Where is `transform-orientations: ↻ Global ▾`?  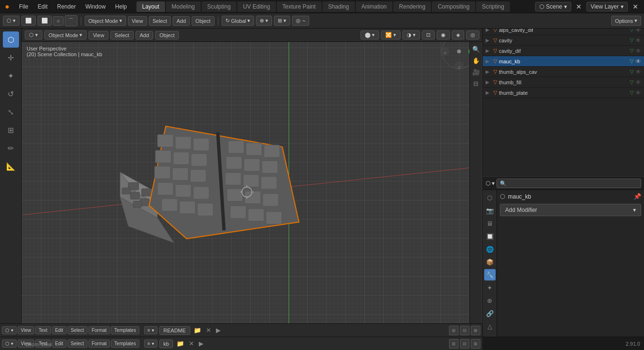 transform-orientations: ↻ Global ▾ is located at coordinates (238, 21).